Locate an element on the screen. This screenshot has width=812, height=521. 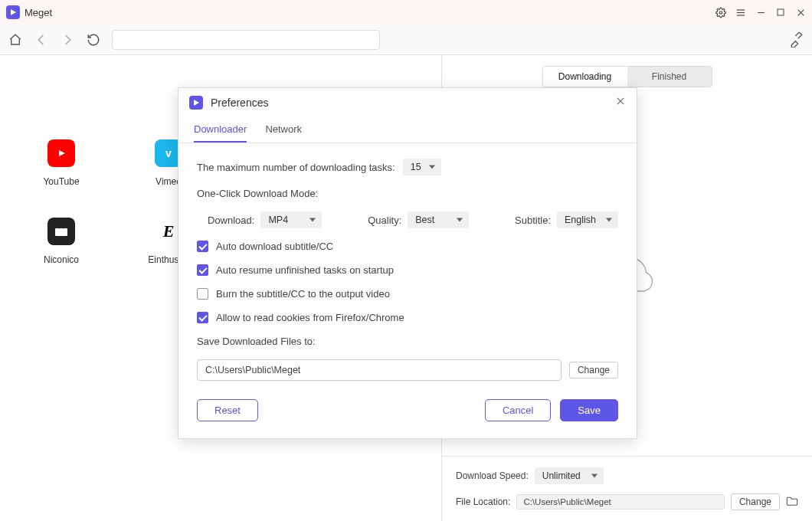
location-label: File Location: is located at coordinates (483, 502).